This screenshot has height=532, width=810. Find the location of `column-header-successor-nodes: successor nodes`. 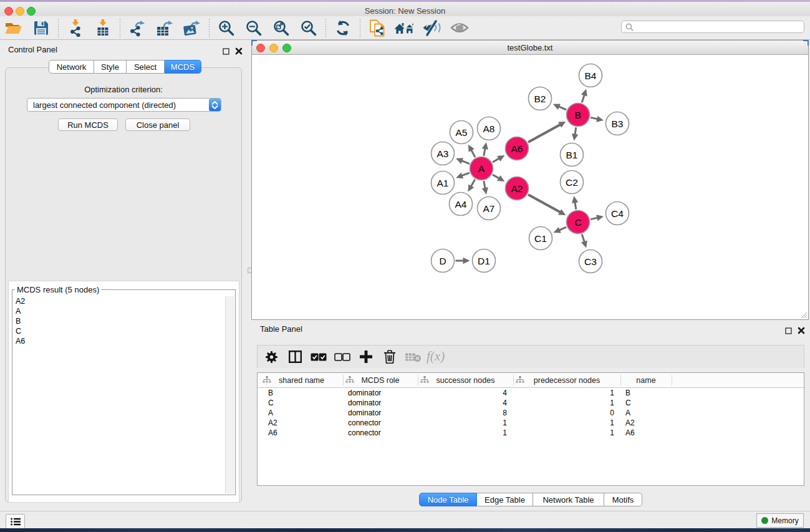

column-header-successor-nodes: successor nodes is located at coordinates (465, 380).